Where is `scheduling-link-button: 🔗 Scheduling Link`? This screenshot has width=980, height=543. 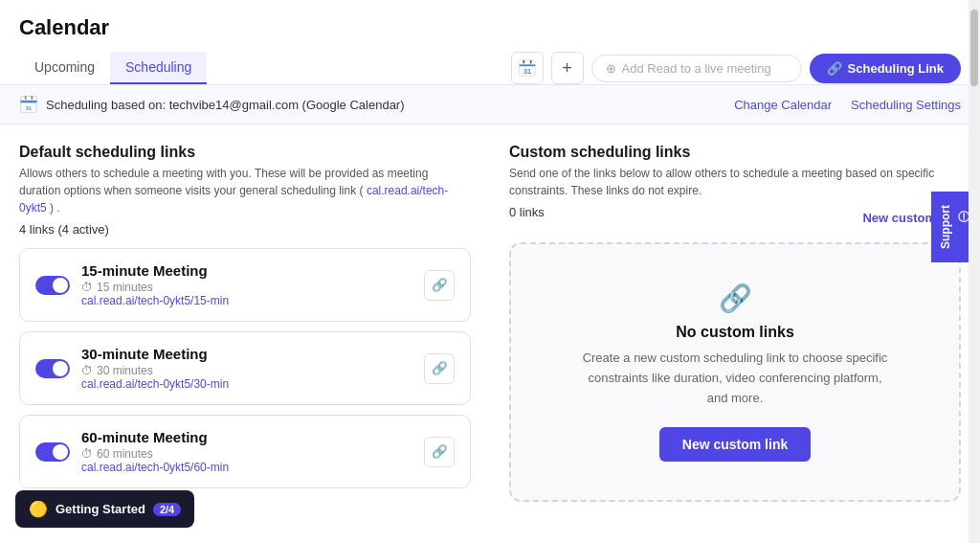
scheduling-link-button: 🔗 Scheduling Link is located at coordinates (885, 69).